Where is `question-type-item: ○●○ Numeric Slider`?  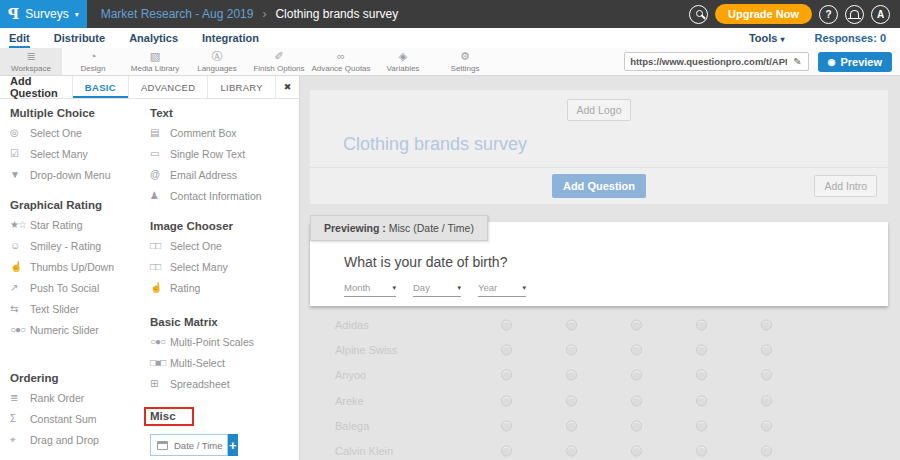 question-type-item: ○●○ Numeric Slider is located at coordinates (80, 330).